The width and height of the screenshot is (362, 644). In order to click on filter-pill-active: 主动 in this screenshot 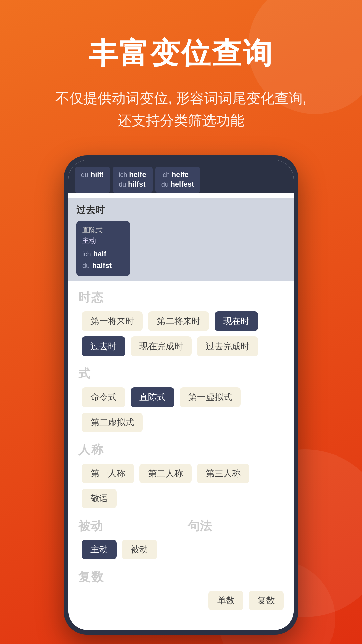, I will do `click(99, 549)`.